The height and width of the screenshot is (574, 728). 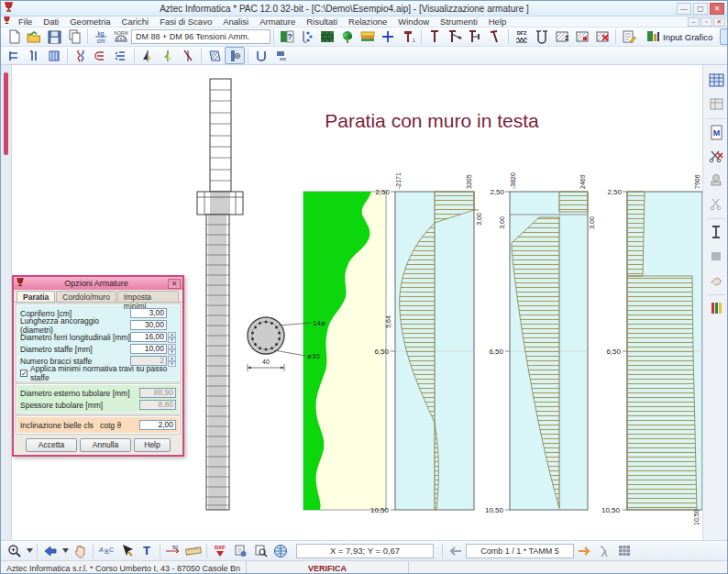 What do you see at coordinates (327, 37) in the screenshot?
I see `bricks-icon` at bounding box center [327, 37].